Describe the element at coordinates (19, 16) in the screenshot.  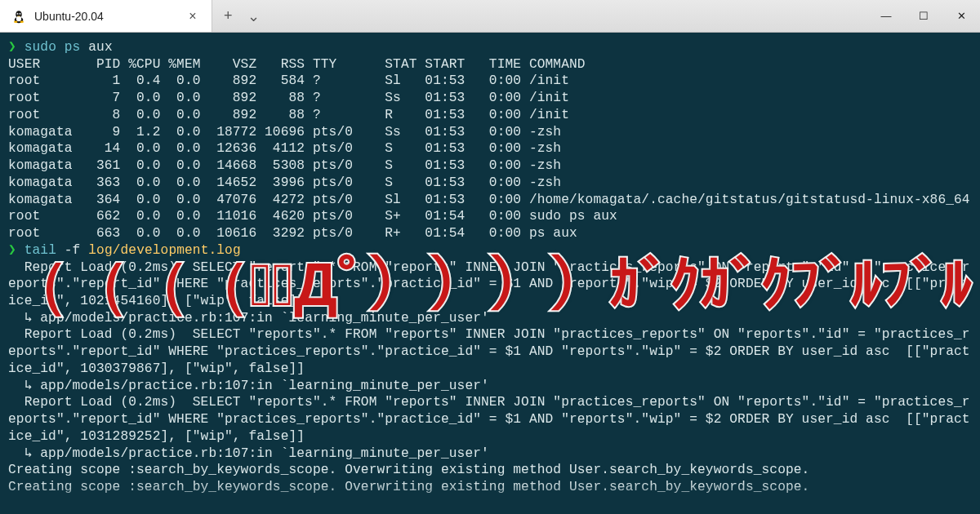
I see `tux-icon` at that location.